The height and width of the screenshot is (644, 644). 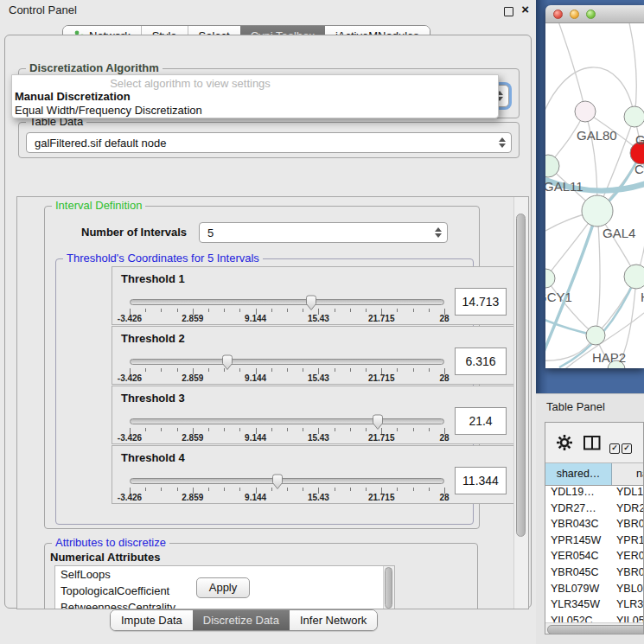 What do you see at coordinates (564, 444) in the screenshot?
I see `gear-icon` at bounding box center [564, 444].